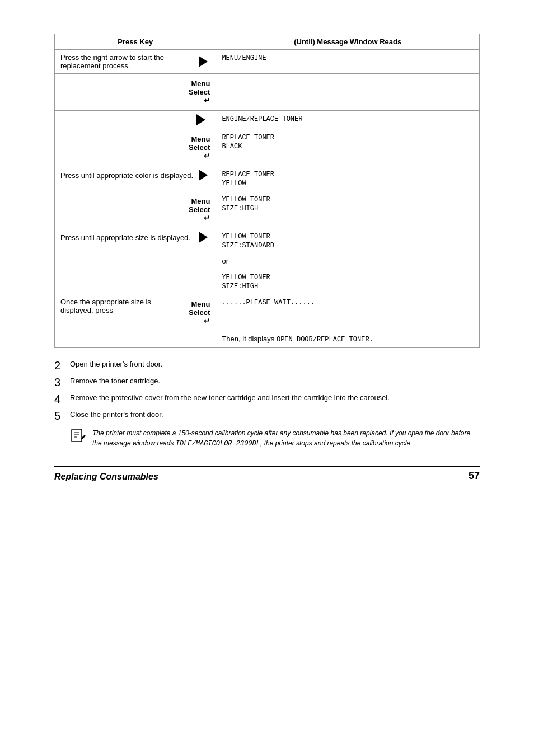 The image size is (534, 756). Describe the element at coordinates (135, 42) in the screenshot. I see `col-header-press-key: Press Key` at that location.